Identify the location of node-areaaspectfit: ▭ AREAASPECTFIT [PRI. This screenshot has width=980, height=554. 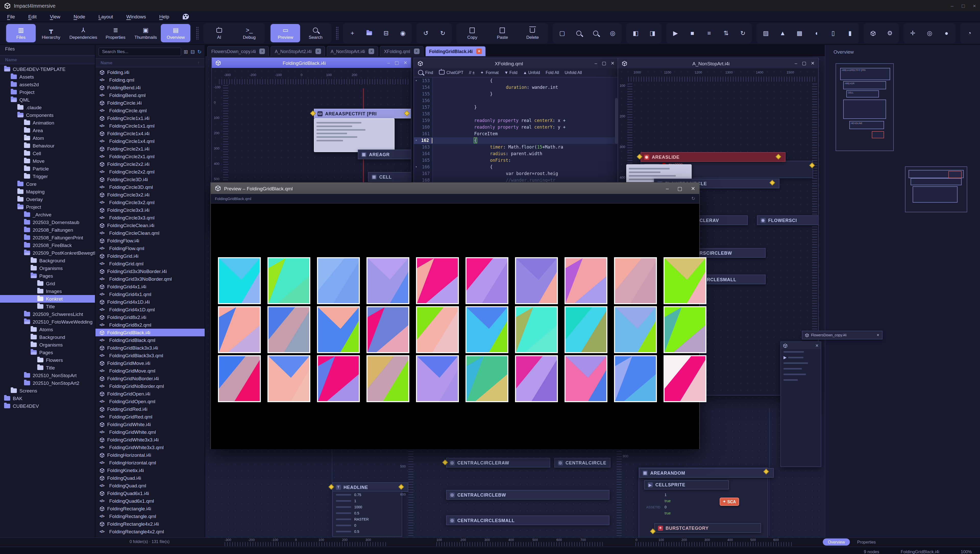
(362, 113).